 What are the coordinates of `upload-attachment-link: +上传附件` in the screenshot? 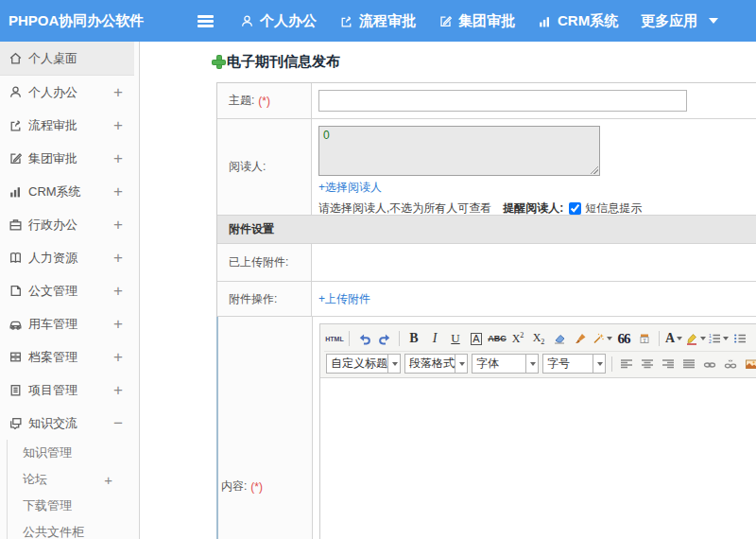 It's located at (344, 299).